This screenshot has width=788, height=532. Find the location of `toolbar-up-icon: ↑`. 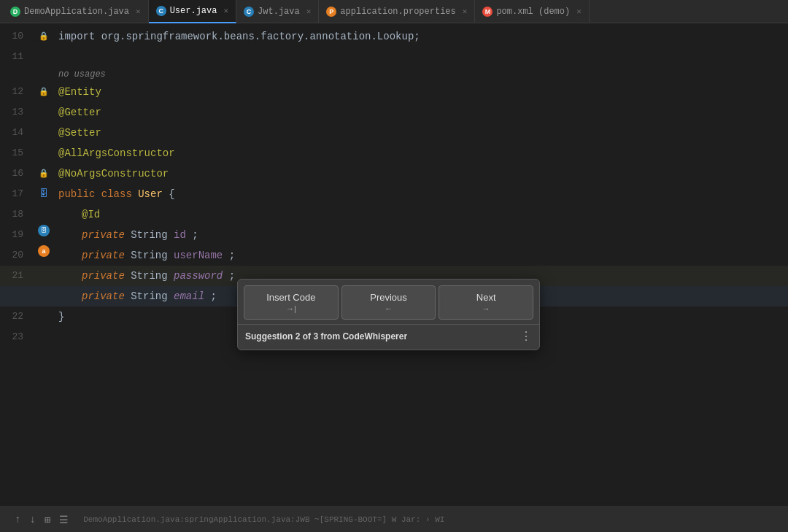

toolbar-up-icon: ↑ is located at coordinates (18, 520).